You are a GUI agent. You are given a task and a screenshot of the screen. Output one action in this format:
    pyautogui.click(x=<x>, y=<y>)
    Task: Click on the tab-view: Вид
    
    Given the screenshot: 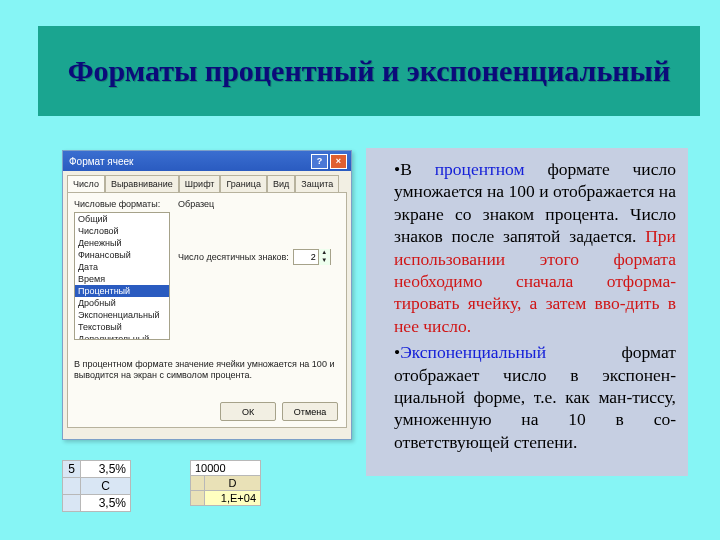 What is the action you would take?
    pyautogui.click(x=281, y=184)
    